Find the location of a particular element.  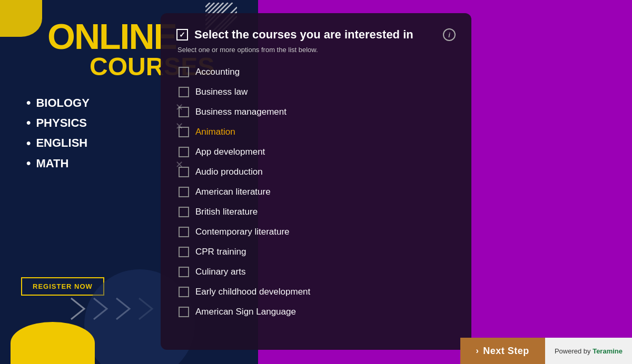

next-step-button: › Next Step is located at coordinates (502, 351).